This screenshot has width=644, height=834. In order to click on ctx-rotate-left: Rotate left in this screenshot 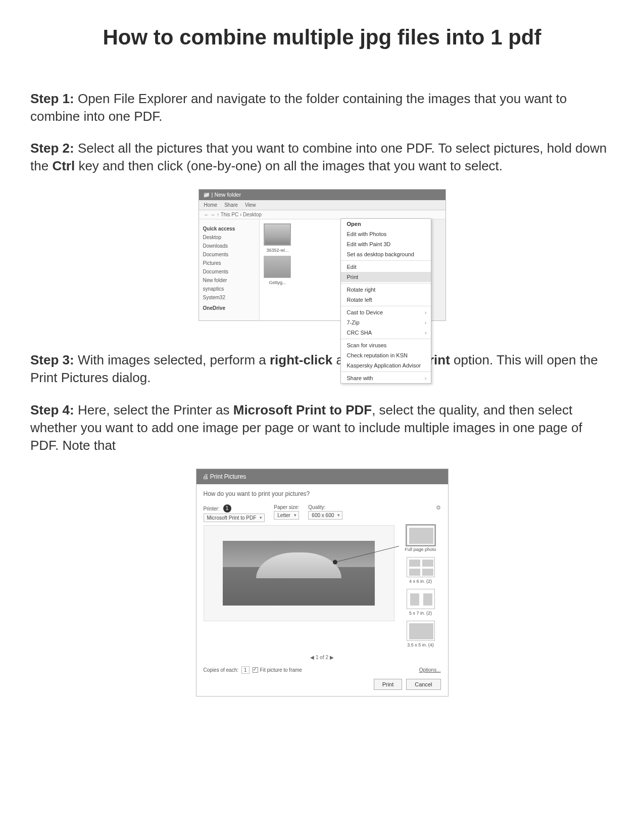, I will do `click(386, 300)`.